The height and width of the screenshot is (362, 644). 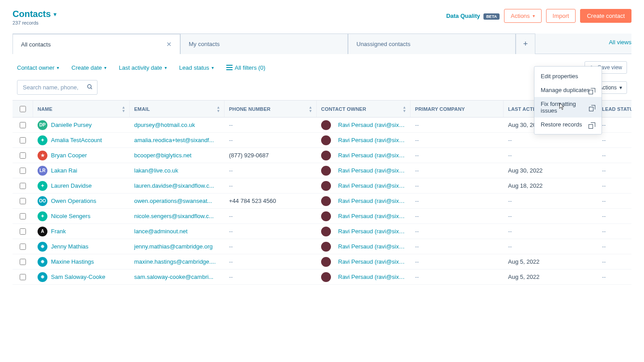 What do you see at coordinates (322, 44) in the screenshot?
I see `view-tabs: All contacts✕My contactsUnassigned conta…` at bounding box center [322, 44].